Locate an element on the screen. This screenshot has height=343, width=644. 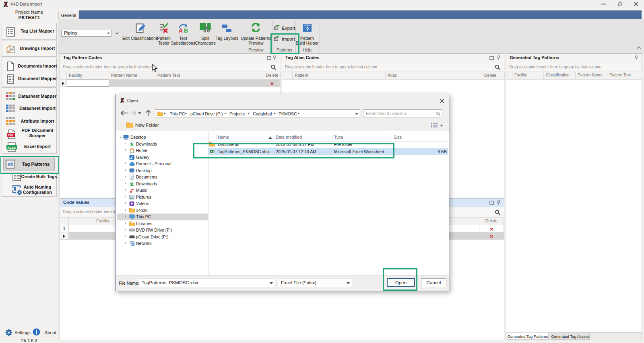
svg-text: XLSX is located at coordinates (12, 148).